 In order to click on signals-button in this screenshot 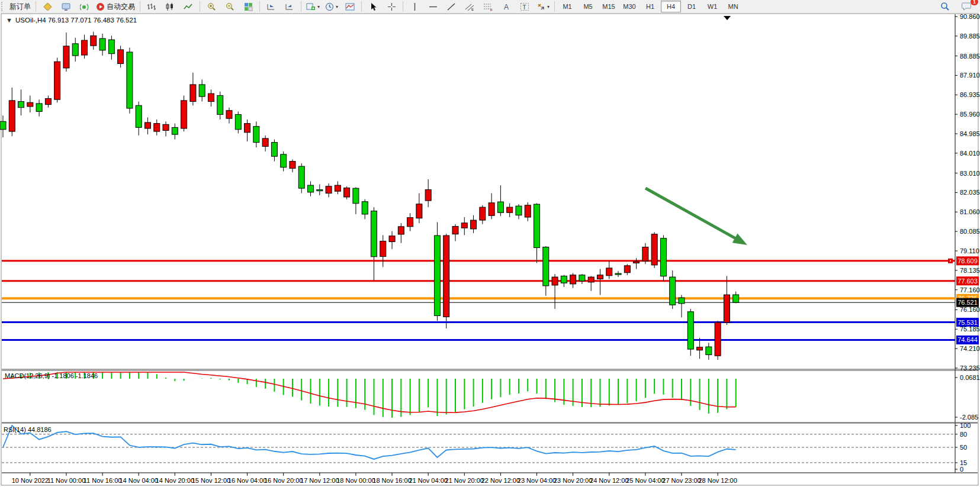, I will do `click(84, 7)`.